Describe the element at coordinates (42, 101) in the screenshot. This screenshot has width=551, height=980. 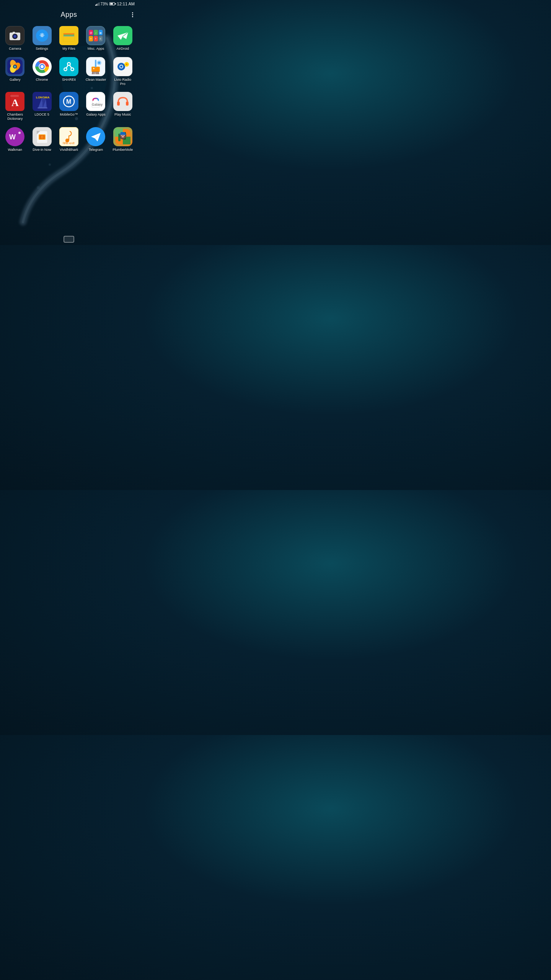
I see `ldoce-icon: LONGMAN` at that location.